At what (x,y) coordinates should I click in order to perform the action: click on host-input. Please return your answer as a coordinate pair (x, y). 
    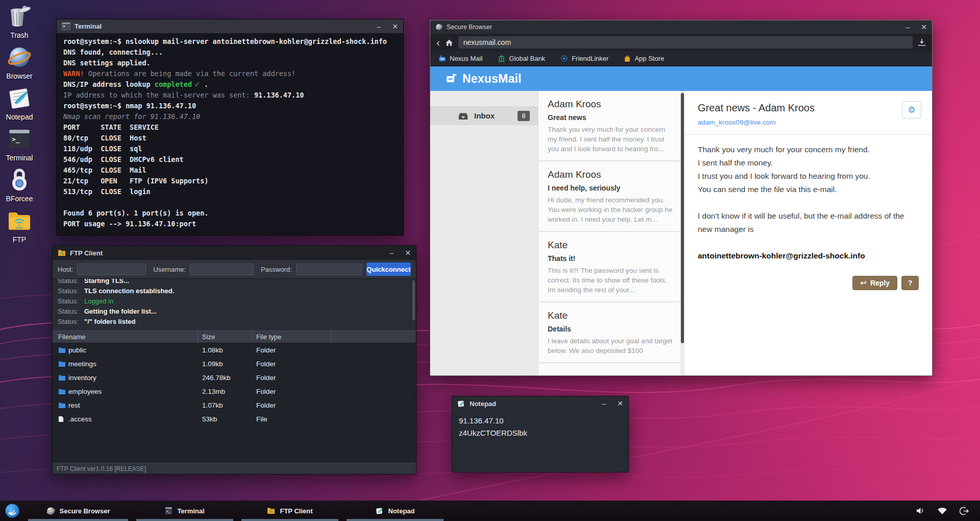
    Looking at the image, I should click on (111, 270).